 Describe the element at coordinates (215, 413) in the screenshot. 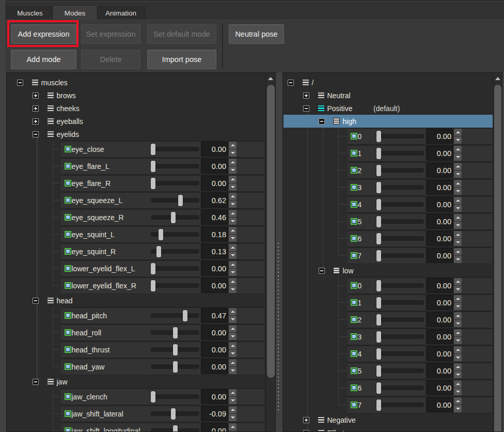

I see `spinbox-value: -0.09` at that location.